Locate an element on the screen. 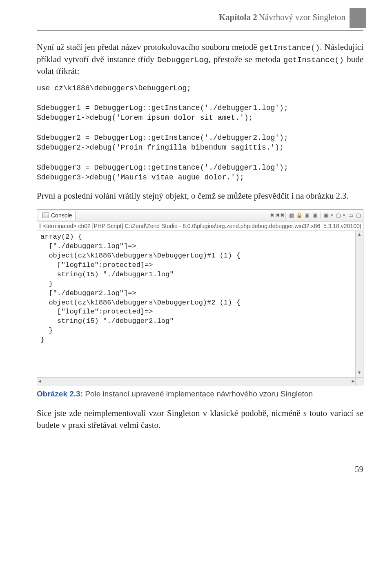 The image size is (392, 575). figure-caption-text: Pole instancí upravené implementace návr… is located at coordinates (198, 394).